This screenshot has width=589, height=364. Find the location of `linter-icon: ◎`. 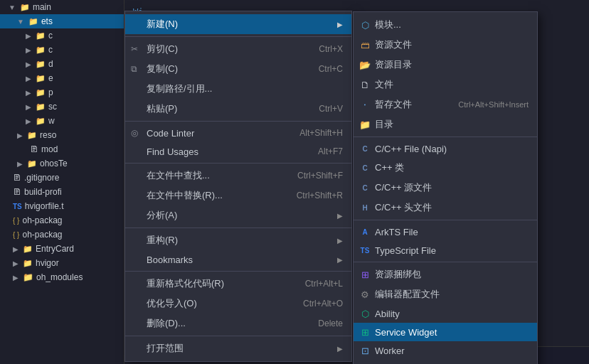

linter-icon: ◎ is located at coordinates (134, 133).